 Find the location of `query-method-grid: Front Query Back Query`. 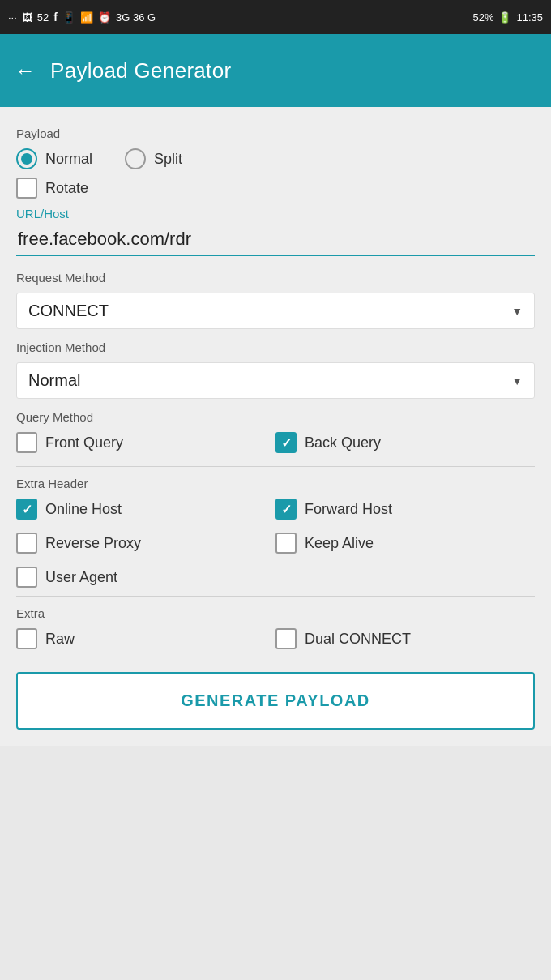

query-method-grid: Front Query Back Query is located at coordinates (276, 445).